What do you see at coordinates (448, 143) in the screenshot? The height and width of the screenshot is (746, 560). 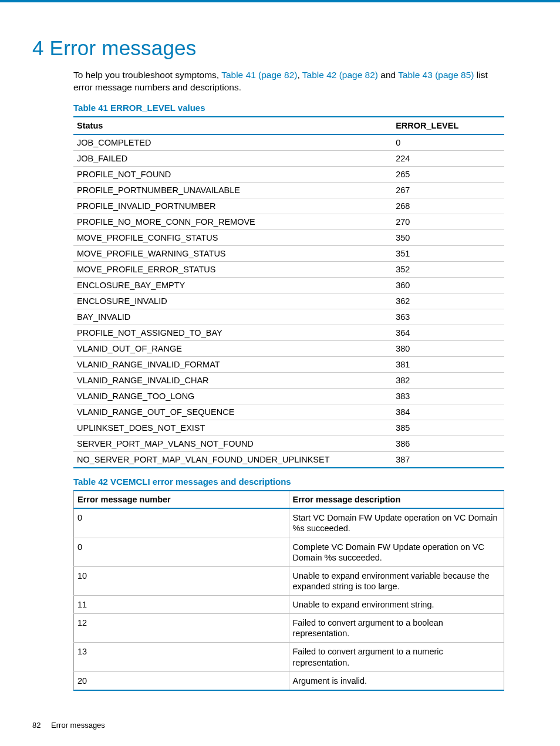 I see `error-level-cell: 0` at bounding box center [448, 143].